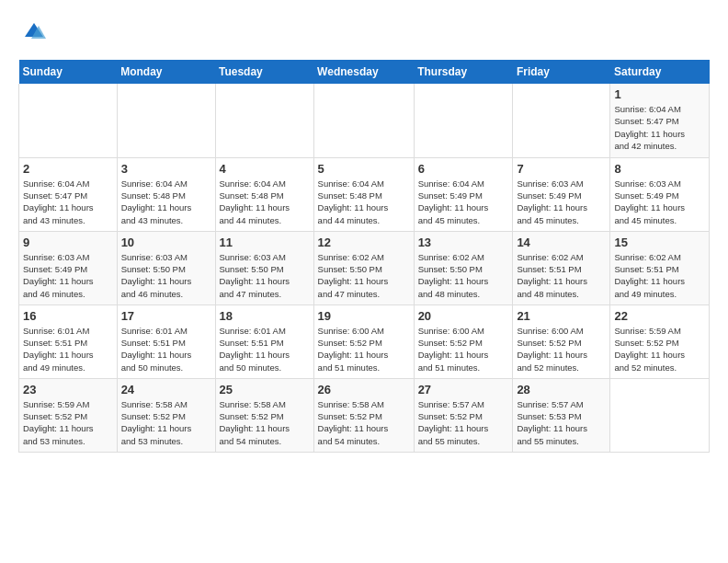 This screenshot has width=728, height=563. What do you see at coordinates (561, 423) in the screenshot?
I see `day-info: Sunrise: 5:57 AM Sunset: 5:53 PM Dayligh…` at bounding box center [561, 423].